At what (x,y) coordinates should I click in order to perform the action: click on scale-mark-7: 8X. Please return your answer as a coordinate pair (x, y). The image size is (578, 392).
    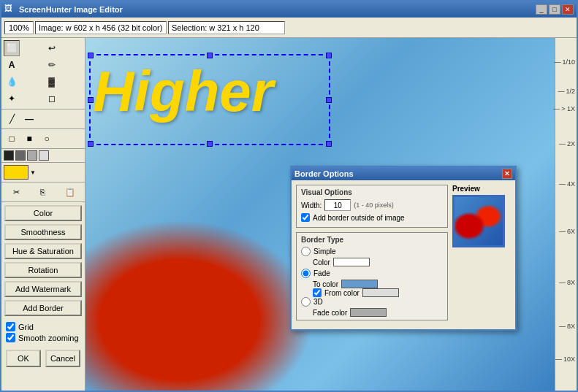
    Looking at the image, I should click on (567, 283).